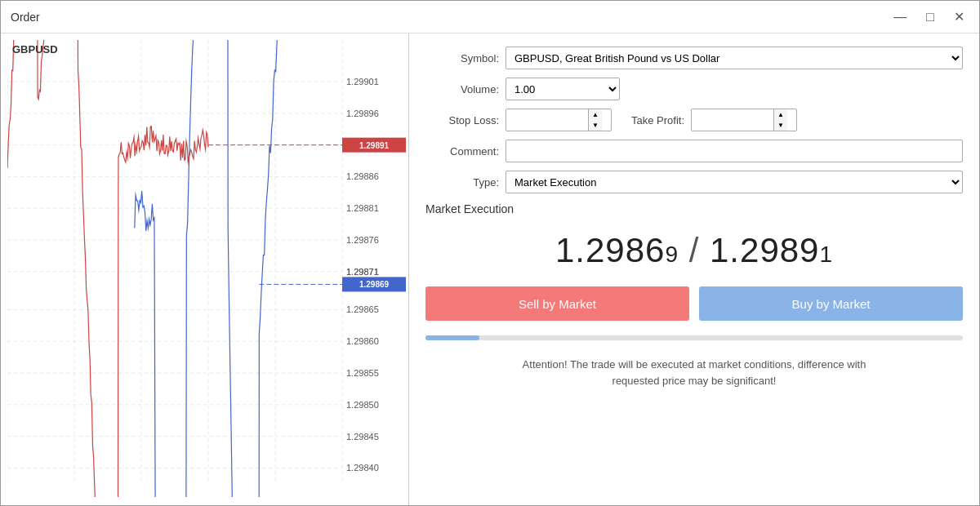 Image resolution: width=980 pixels, height=506 pixels. Describe the element at coordinates (826, 255) in the screenshot. I see `ask-price-small: 1` at that location.